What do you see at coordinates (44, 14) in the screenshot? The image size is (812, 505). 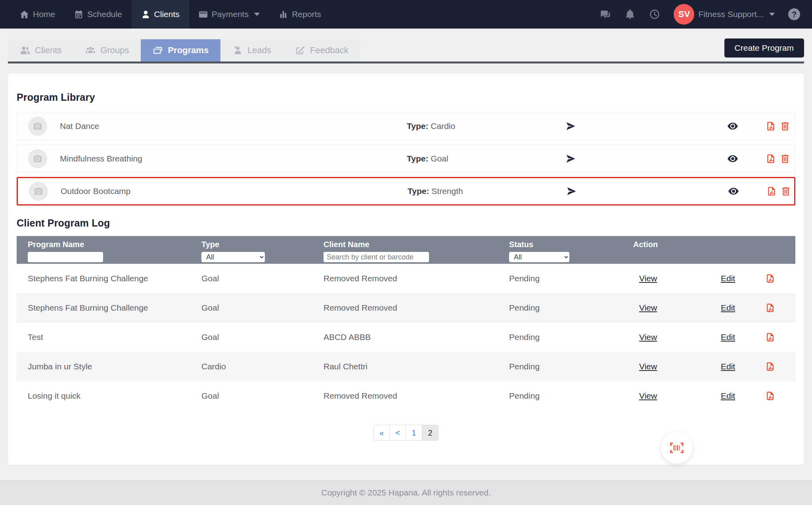 I see `nav-item-label: Home` at bounding box center [44, 14].